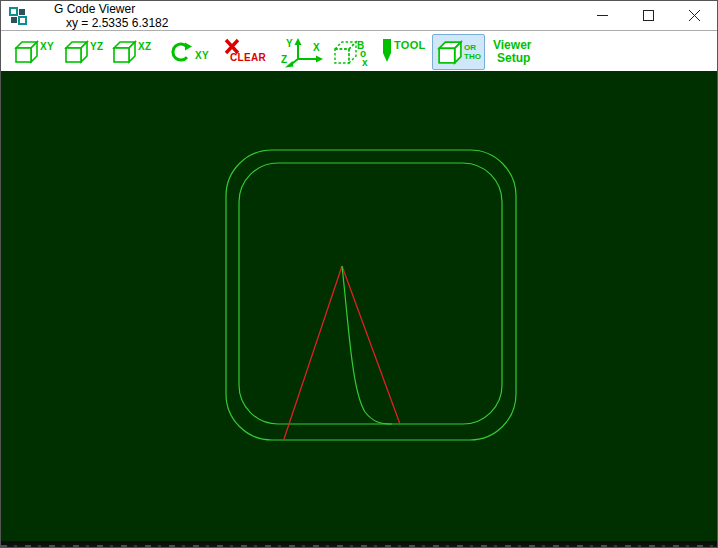 The height and width of the screenshot is (548, 718). What do you see at coordinates (602, 16) in the screenshot?
I see `minimize-button` at bounding box center [602, 16].